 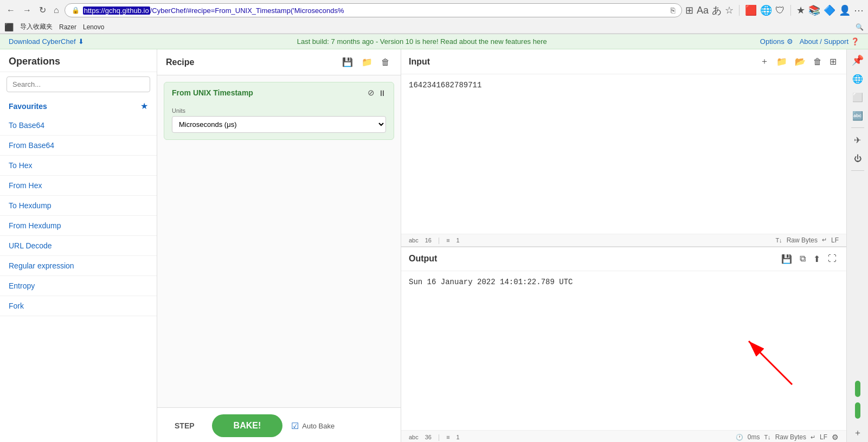 What do you see at coordinates (802, 259) in the screenshot?
I see `copy-output-button: ⧉` at bounding box center [802, 259].